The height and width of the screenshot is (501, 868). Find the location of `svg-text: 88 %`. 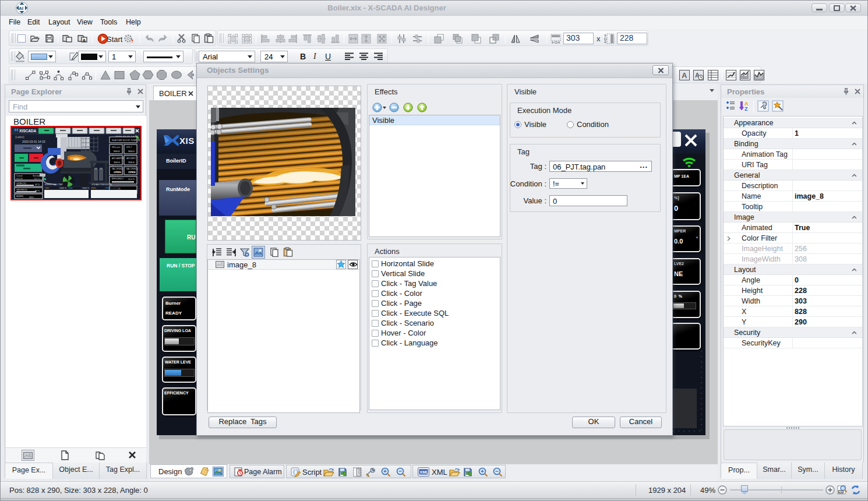

svg-text: 88 % is located at coordinates (37, 191).